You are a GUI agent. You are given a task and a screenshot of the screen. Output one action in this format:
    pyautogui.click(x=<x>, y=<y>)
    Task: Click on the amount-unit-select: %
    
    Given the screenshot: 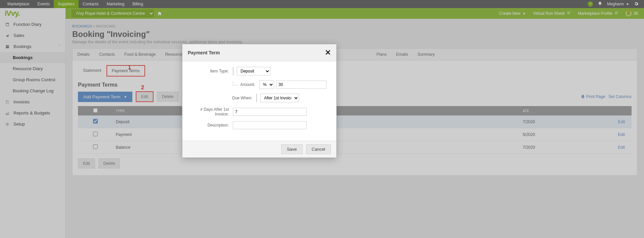 What is the action you would take?
    pyautogui.click(x=267, y=85)
    